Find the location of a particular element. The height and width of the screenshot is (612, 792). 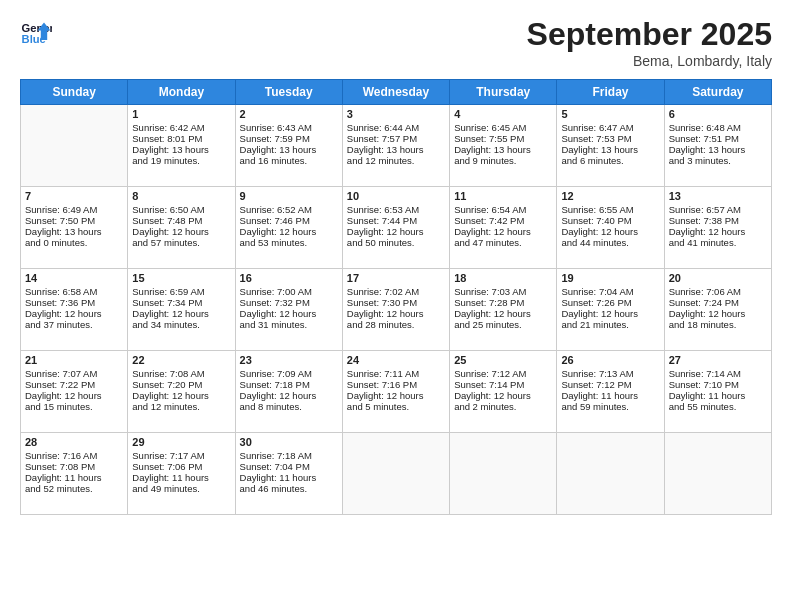

day-number: 13 is located at coordinates (718, 196).